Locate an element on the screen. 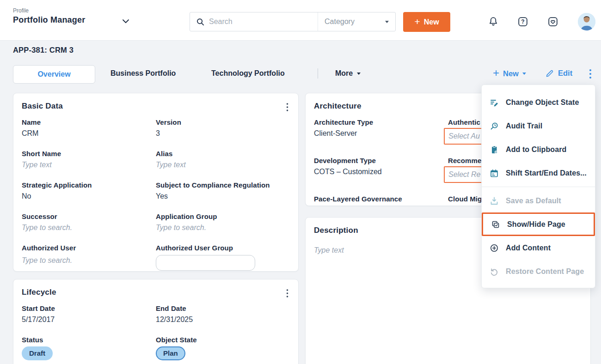 Image resolution: width=601 pixels, height=364 pixels. menu-item-save-as-default: Save as Default is located at coordinates (538, 200).